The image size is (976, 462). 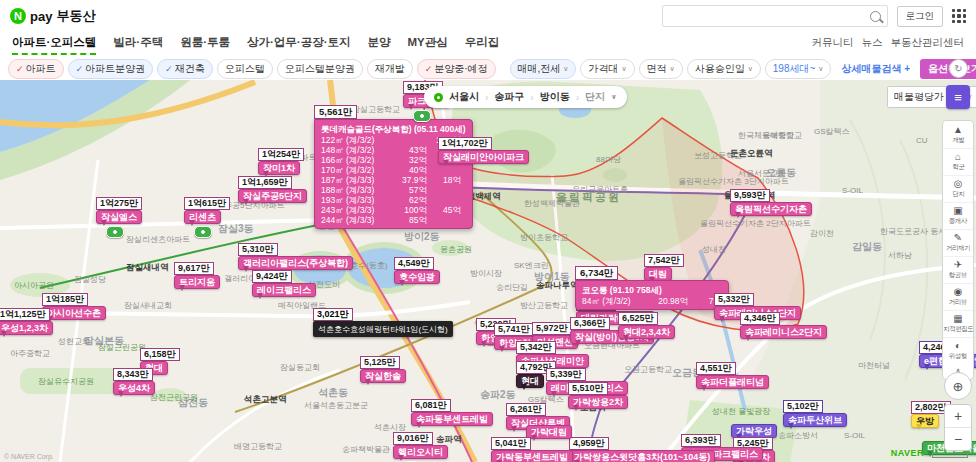 I want to click on complex-price-label: 6,525만 현대2,3,4차, so click(x=646, y=326).